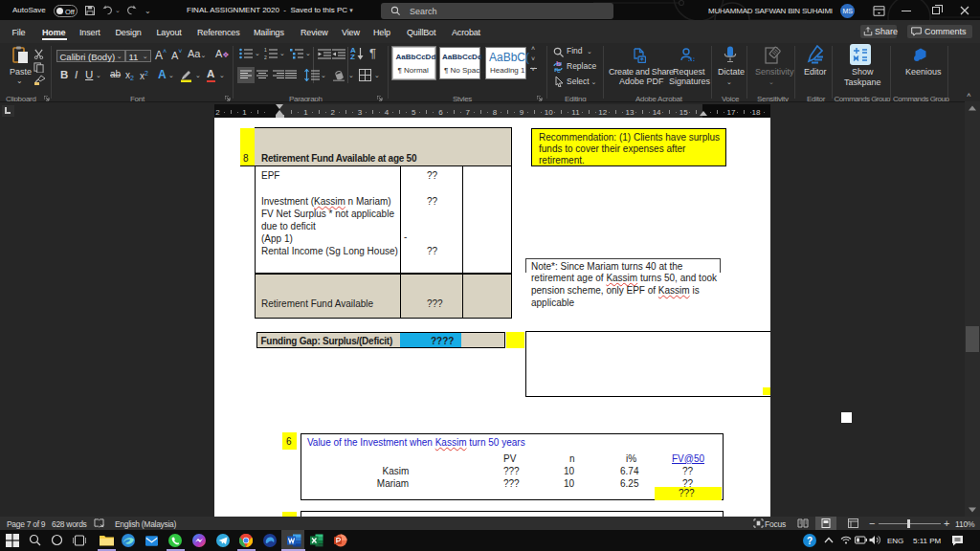 This screenshot has width=980, height=551. What do you see at coordinates (266, 50) in the screenshot?
I see `svg-text: 1` at bounding box center [266, 50].